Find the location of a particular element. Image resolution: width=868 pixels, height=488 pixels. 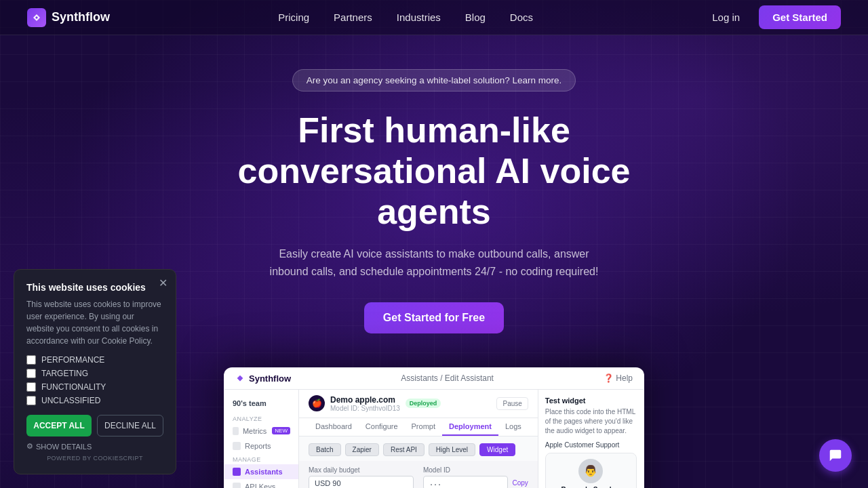

deploy-tab-rest-api: Rest API is located at coordinates (404, 450).